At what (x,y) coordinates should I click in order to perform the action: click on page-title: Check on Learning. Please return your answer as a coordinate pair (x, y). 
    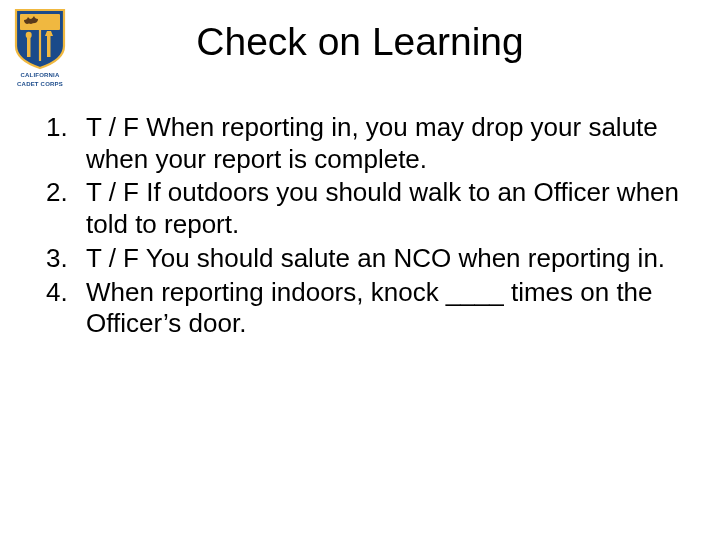
    Looking at the image, I should click on (360, 42).